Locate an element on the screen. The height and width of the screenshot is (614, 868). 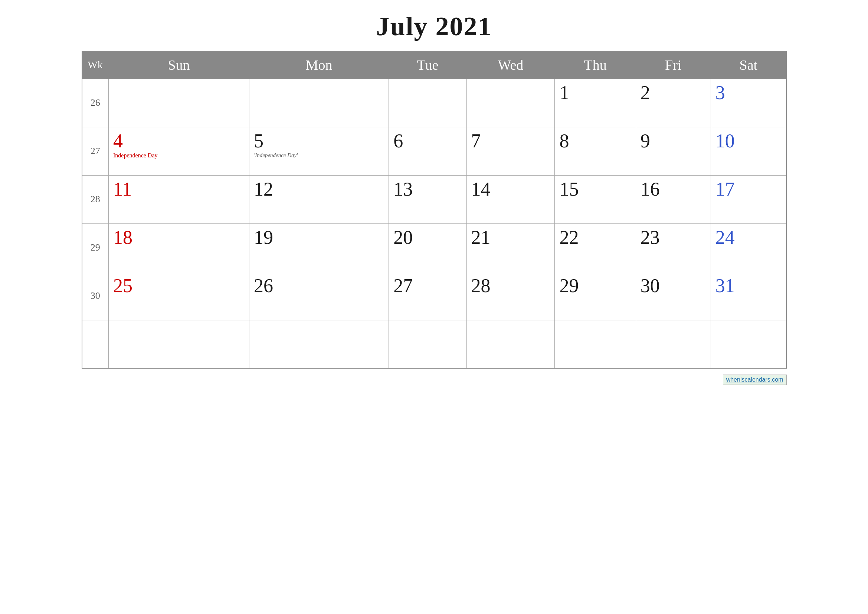
day-number: 30 is located at coordinates (673, 286).